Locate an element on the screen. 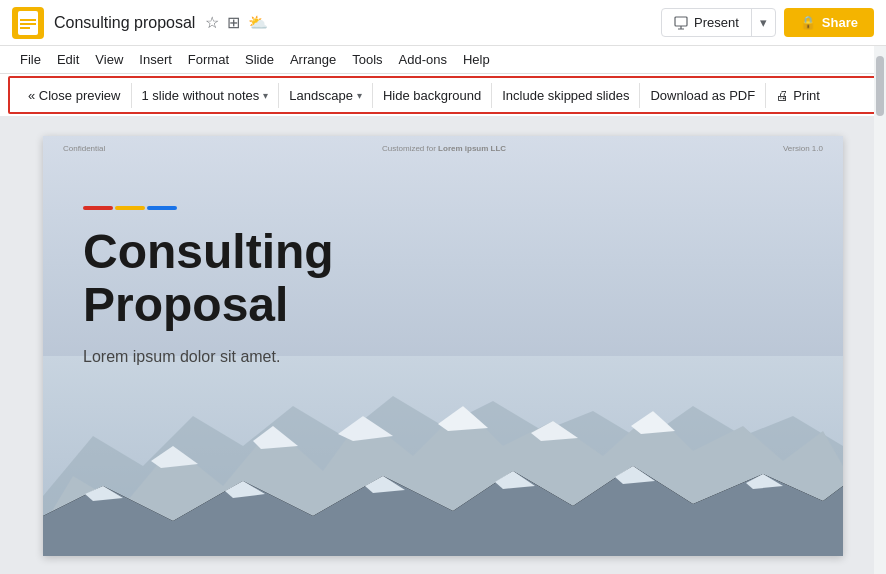  menu-help: Help is located at coordinates (476, 60).